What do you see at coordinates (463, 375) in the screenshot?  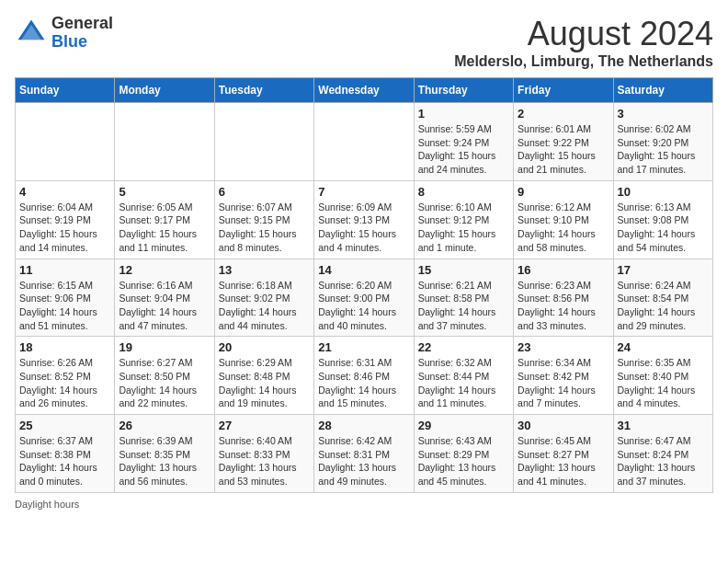 I see `calendar-cell: 22Sunrise: 6:32 AM Sunset: 8:44 PM Dayli…` at bounding box center [463, 375].